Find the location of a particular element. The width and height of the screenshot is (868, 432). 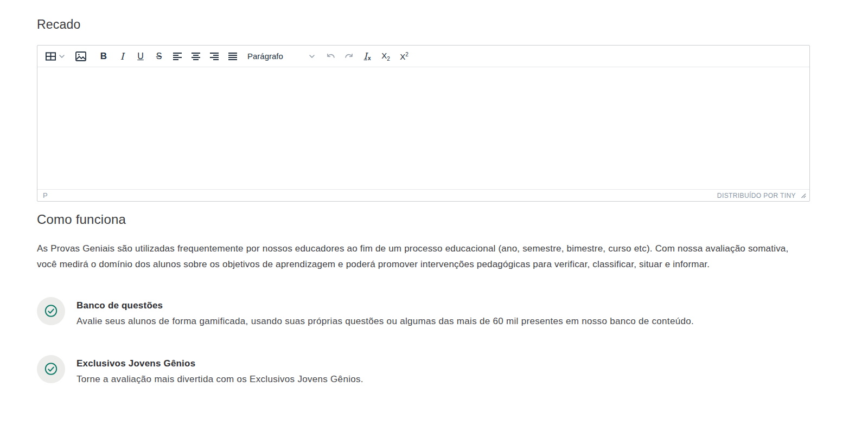

paragraph-format-label: Parágrafo is located at coordinates (265, 56).